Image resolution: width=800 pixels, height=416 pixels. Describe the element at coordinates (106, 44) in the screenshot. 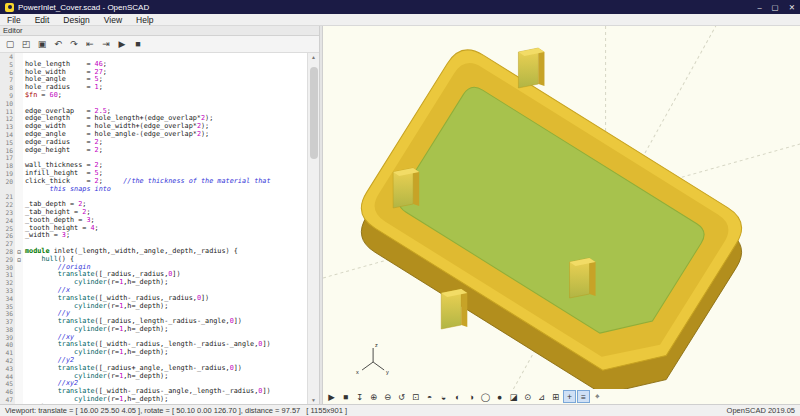

I see `indent-icon: ⇥` at that location.